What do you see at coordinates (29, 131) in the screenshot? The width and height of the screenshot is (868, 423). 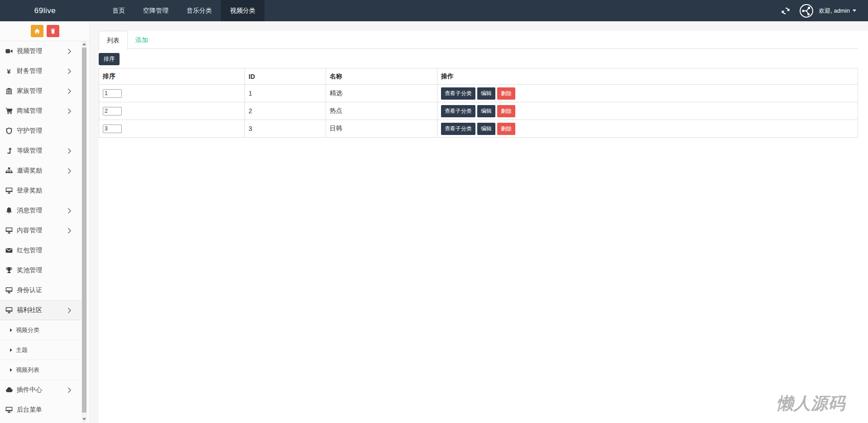 I see `sidebar-item-label: 守护管理` at bounding box center [29, 131].